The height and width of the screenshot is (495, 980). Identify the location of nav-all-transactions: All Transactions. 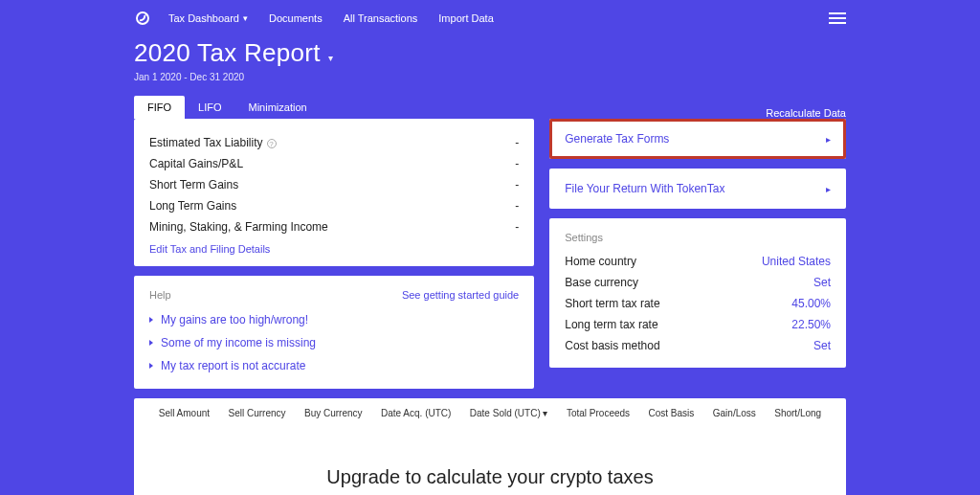
(381, 18).